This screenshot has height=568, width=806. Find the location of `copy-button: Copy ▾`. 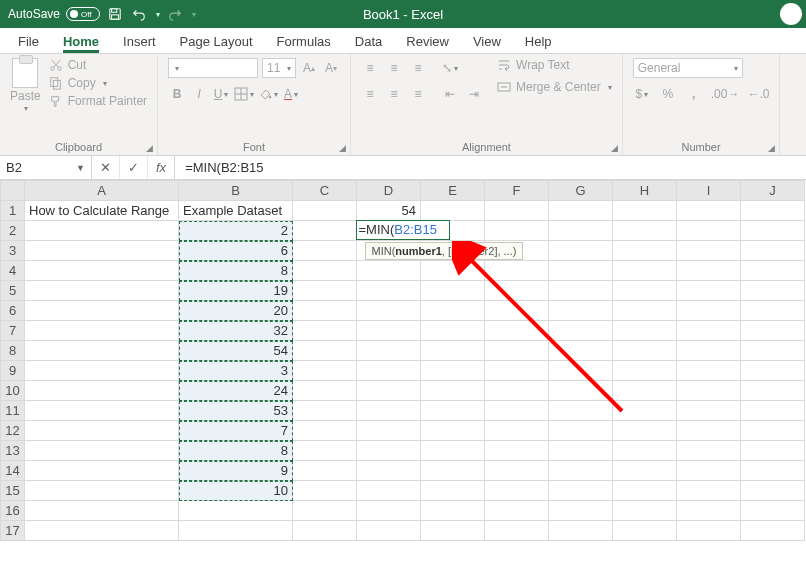

copy-button: Copy ▾ is located at coordinates (98, 83).